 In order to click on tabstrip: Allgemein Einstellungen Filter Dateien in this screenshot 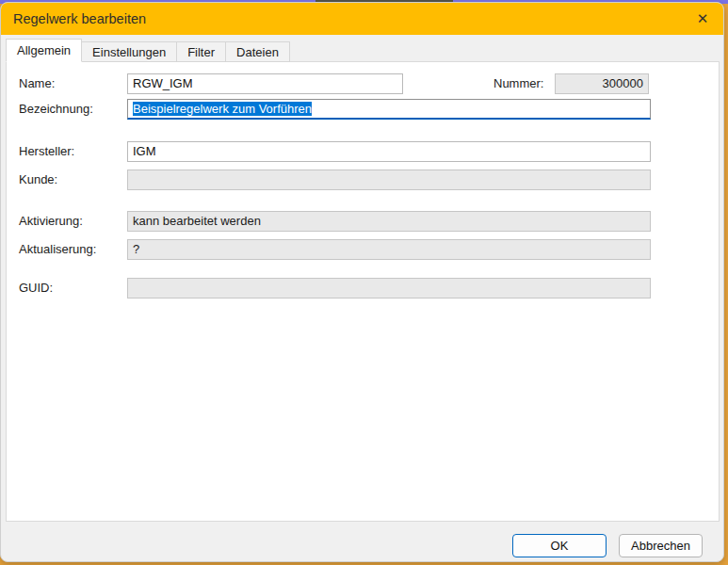, I will do `click(147, 51)`.